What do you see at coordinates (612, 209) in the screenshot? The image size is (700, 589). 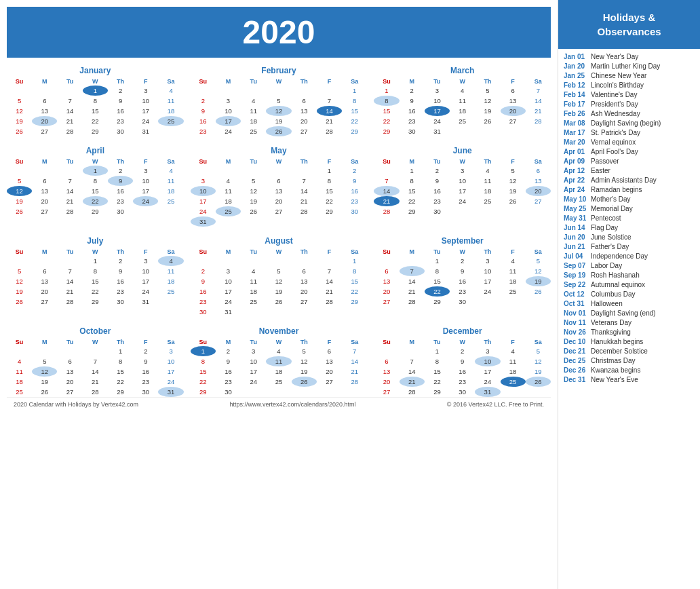 I see `holiday-name: Memorial Day` at bounding box center [612, 209].